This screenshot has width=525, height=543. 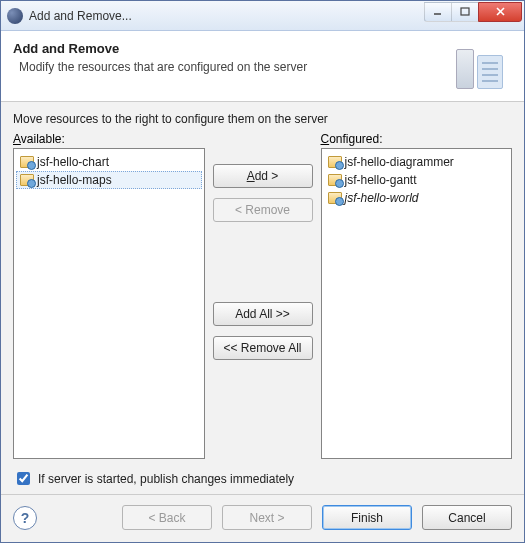 What do you see at coordinates (227, 16) in the screenshot?
I see `window-title: Add and Remove...` at bounding box center [227, 16].